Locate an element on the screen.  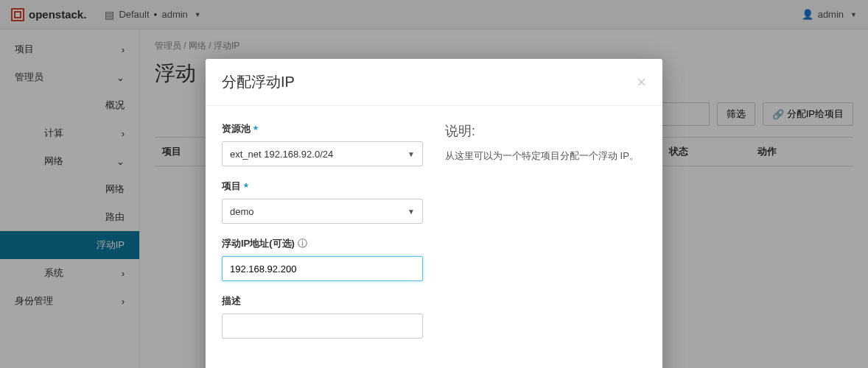
modal-header: 分配浮动IP × is located at coordinates (434, 82).